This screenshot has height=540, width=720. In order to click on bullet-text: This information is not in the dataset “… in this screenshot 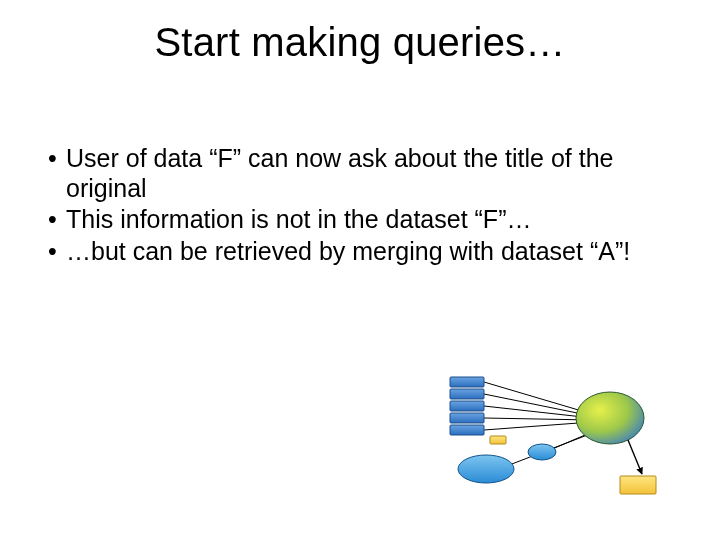, I will do `click(365, 220)`.